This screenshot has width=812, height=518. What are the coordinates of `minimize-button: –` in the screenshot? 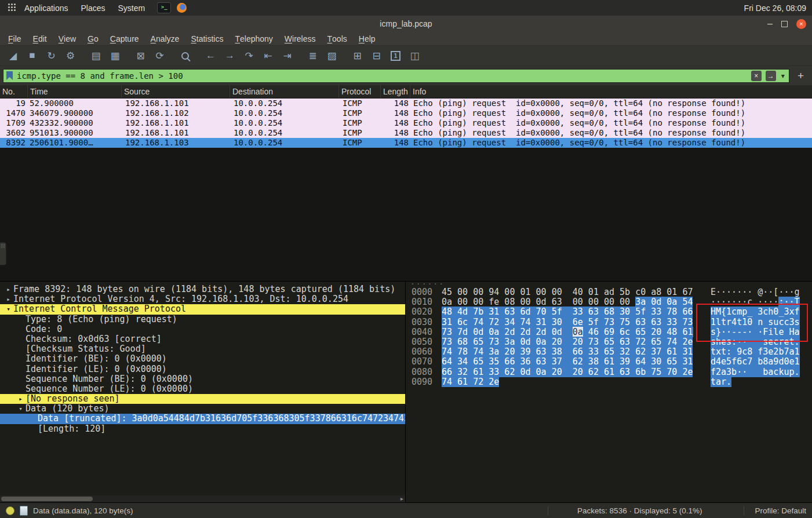 It's located at (770, 24).